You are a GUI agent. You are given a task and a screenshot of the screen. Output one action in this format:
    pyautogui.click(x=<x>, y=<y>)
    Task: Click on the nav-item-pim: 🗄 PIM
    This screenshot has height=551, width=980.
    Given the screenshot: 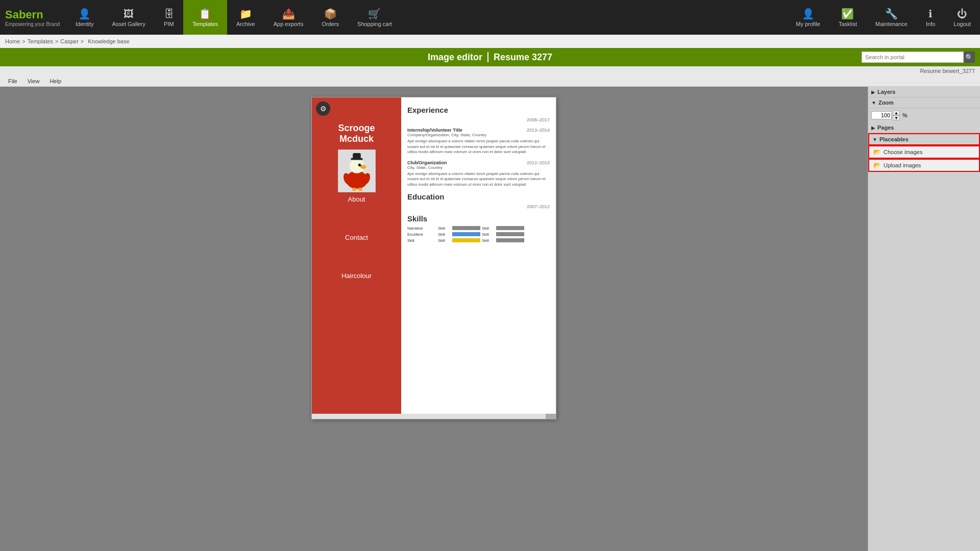 What is the action you would take?
    pyautogui.click(x=169, y=17)
    